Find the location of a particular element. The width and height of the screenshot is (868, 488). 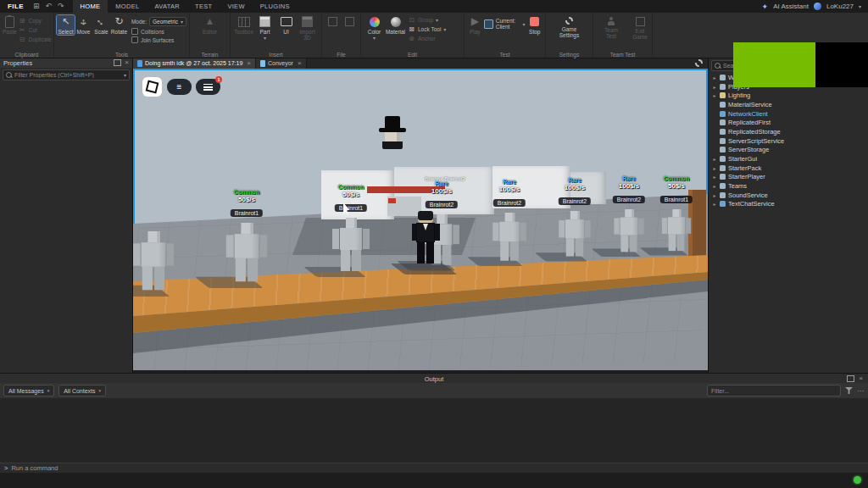

rotate-tool-button: ↻ Rotate is located at coordinates (119, 25).